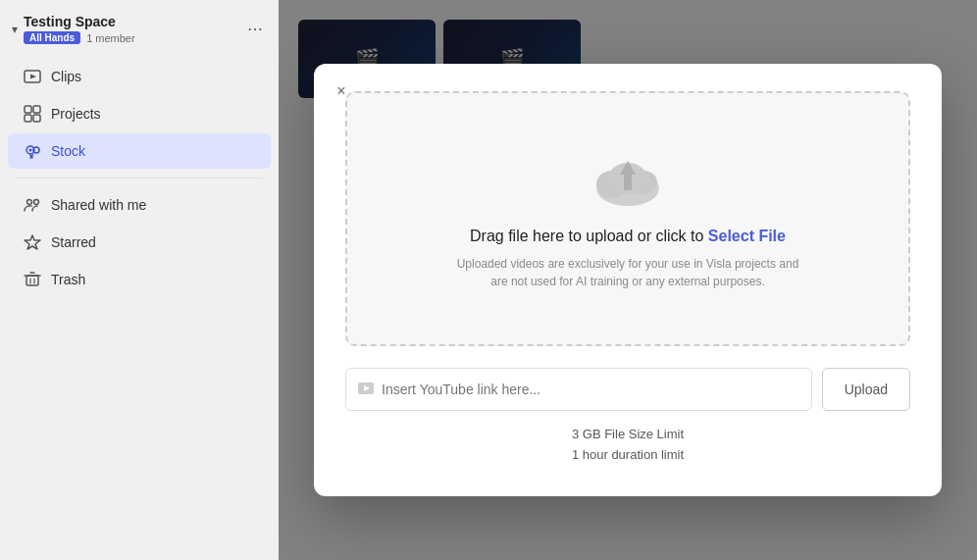  What do you see at coordinates (15, 29) in the screenshot?
I see `workspace-chevron-icon: ▾` at bounding box center [15, 29].